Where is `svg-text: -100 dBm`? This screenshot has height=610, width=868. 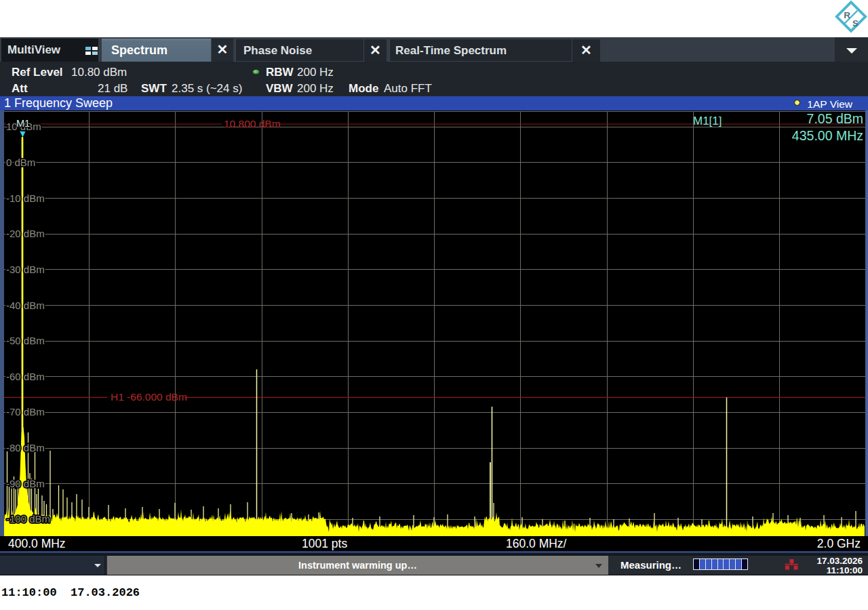
svg-text: -100 dBm is located at coordinates (28, 519).